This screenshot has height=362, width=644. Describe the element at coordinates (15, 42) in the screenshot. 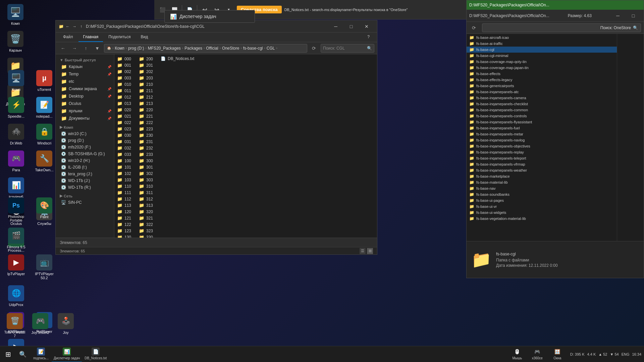

I see `desktop-icon-korzin: 🗑️ Карзын` at that location.